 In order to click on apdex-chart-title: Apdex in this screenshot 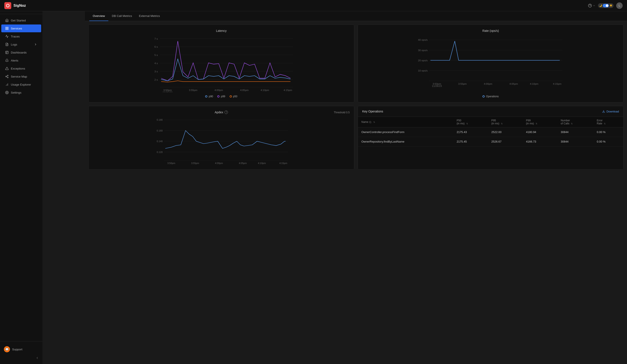, I will do `click(219, 112)`.